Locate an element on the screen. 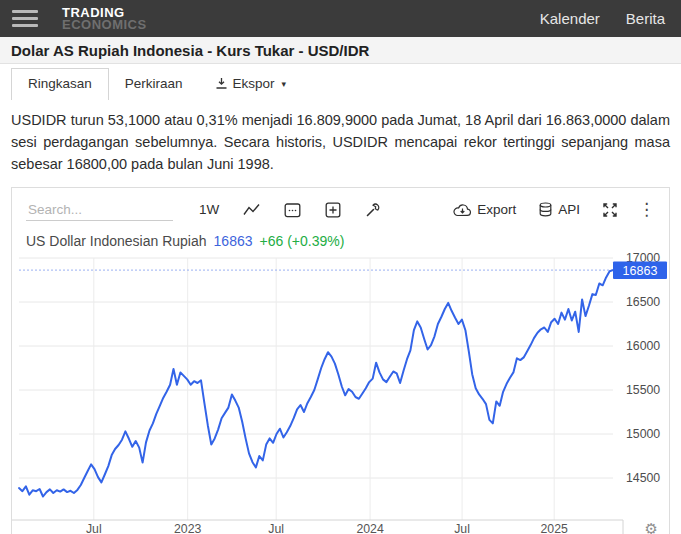  database-icon is located at coordinates (546, 210).